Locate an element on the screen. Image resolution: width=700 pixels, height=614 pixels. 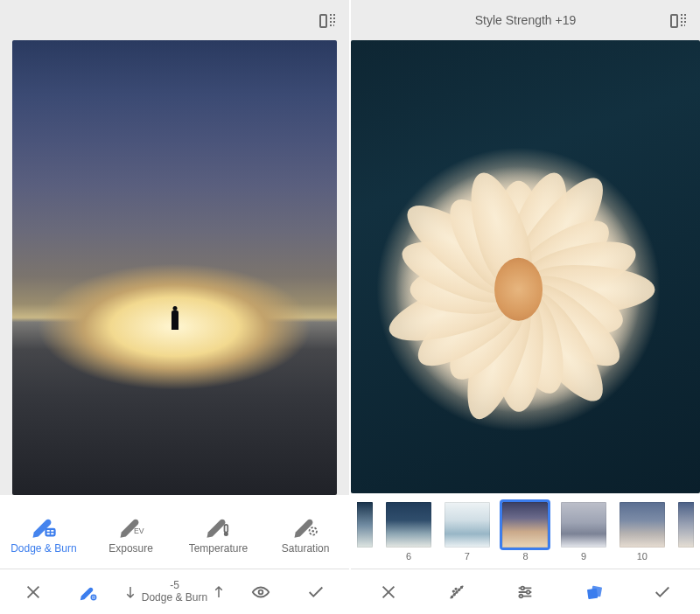
left-topbar is located at coordinates (175, 20).